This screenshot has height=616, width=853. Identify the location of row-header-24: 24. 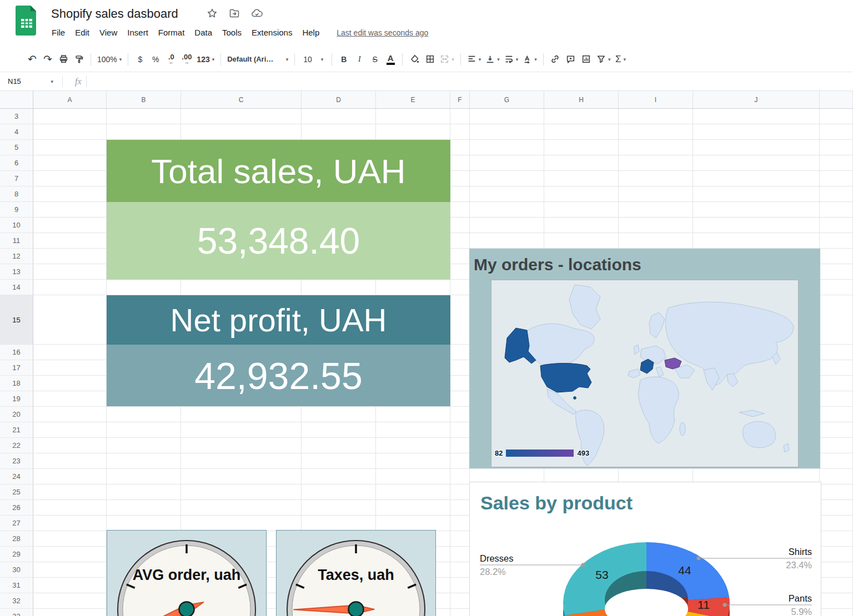
(17, 477).